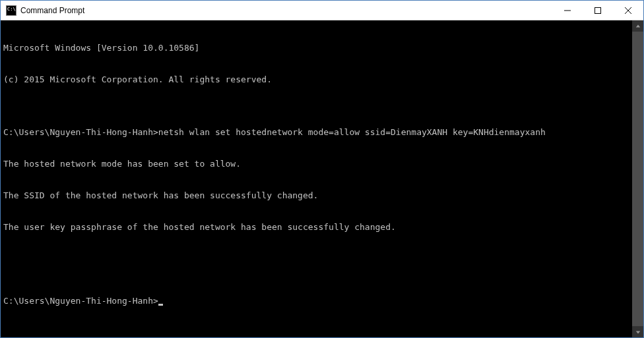 The width and height of the screenshot is (644, 338). What do you see at coordinates (80, 300) in the screenshot?
I see `terminal-prompt: C:\Users\Nguyen-Thi-Hong-Hanh>` at bounding box center [80, 300].